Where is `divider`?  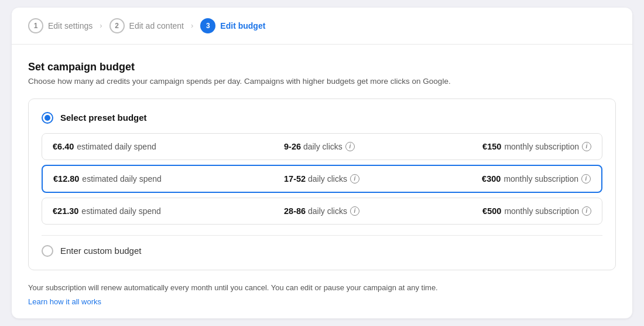 divider is located at coordinates (322, 236).